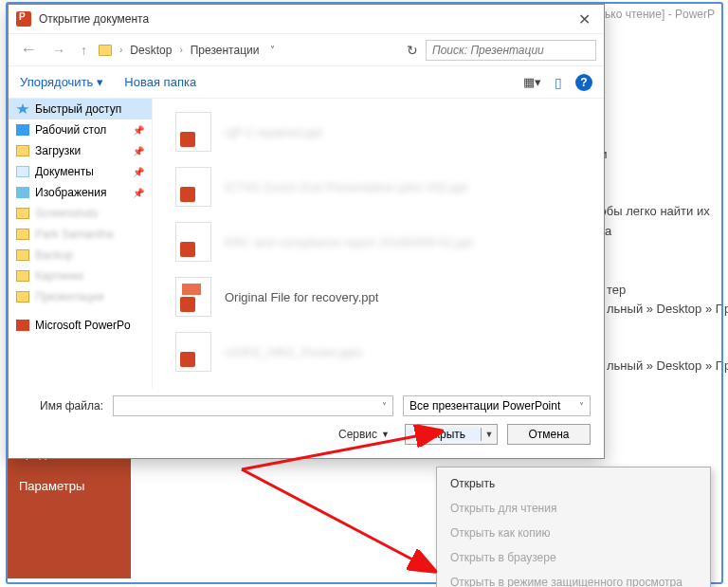  I want to click on powerpoint-icon, so click(24, 19).